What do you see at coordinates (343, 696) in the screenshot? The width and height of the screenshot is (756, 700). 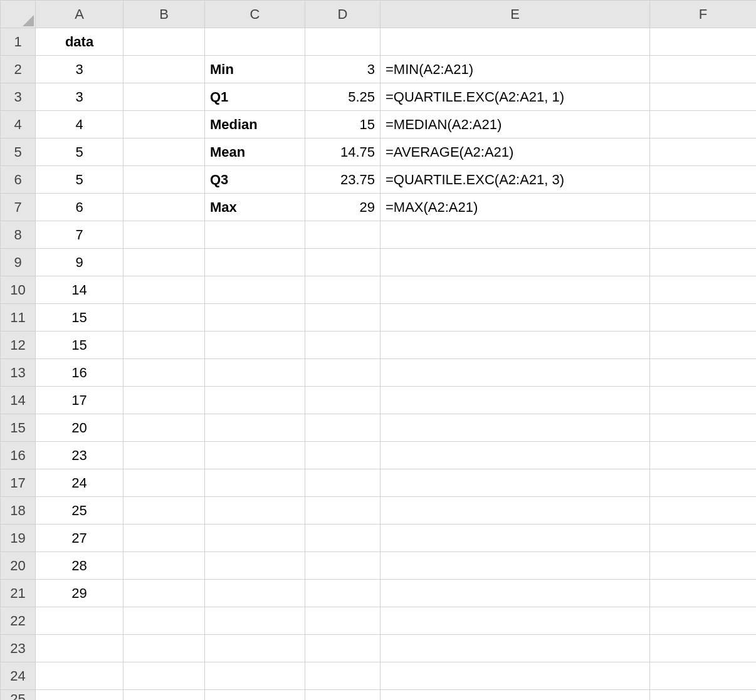 I see `cell-D25` at bounding box center [343, 696].